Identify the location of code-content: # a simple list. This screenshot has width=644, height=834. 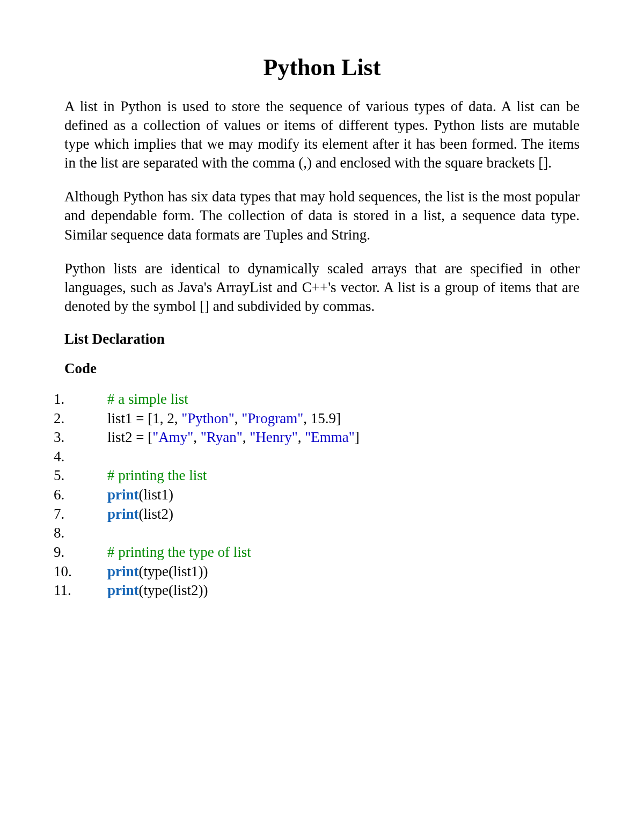
(140, 400).